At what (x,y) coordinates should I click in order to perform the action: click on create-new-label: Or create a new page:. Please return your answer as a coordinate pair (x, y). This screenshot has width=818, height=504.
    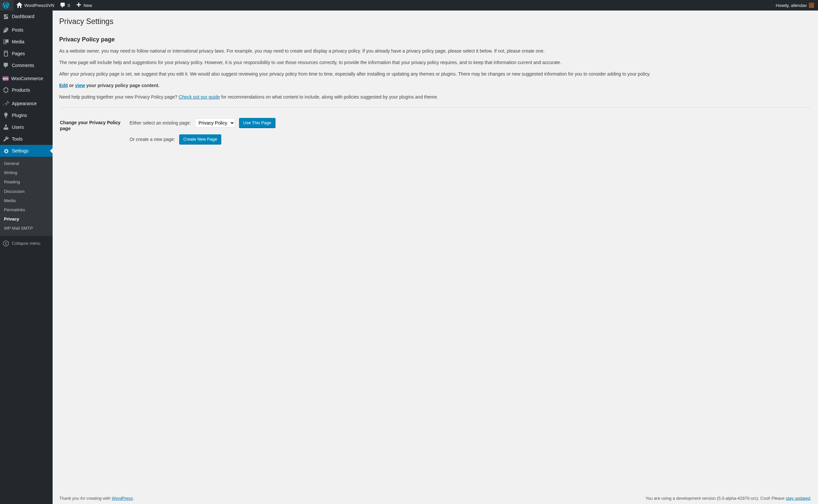
    Looking at the image, I should click on (152, 139).